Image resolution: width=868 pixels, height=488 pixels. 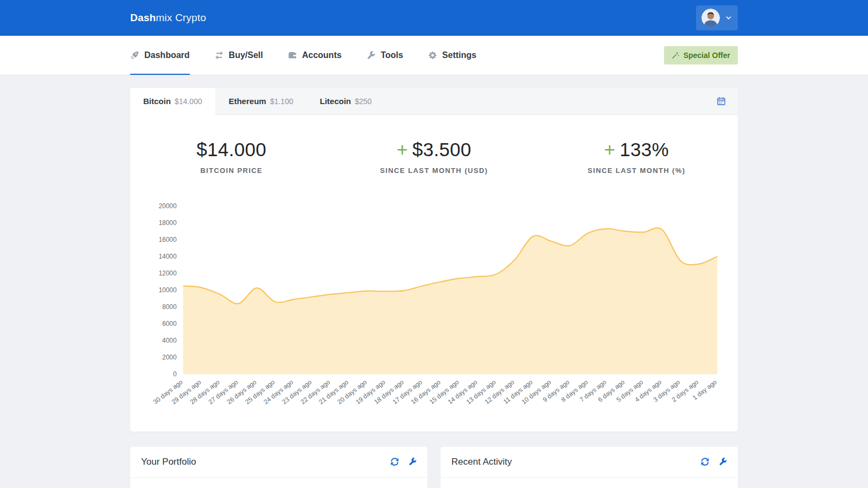 What do you see at coordinates (169, 341) in the screenshot?
I see `svg-text: 4000` at bounding box center [169, 341].